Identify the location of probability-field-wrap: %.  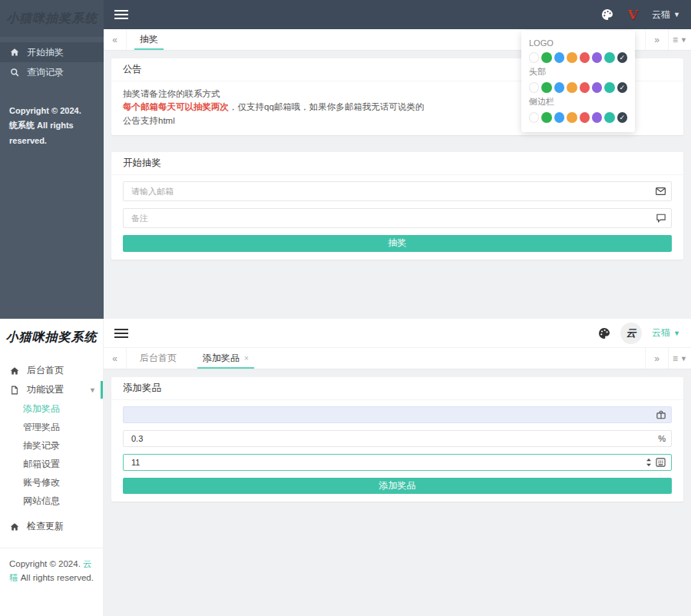
(398, 439).